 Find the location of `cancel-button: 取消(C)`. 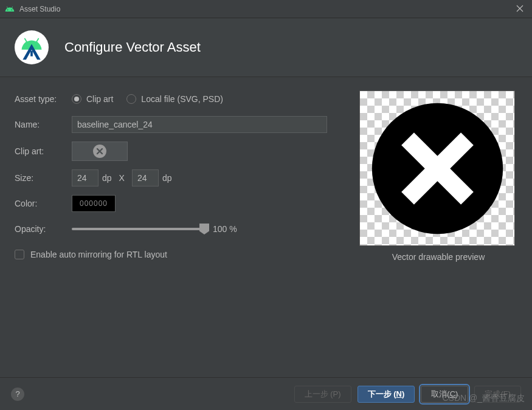

cancel-button: 取消(C) is located at coordinates (444, 394).